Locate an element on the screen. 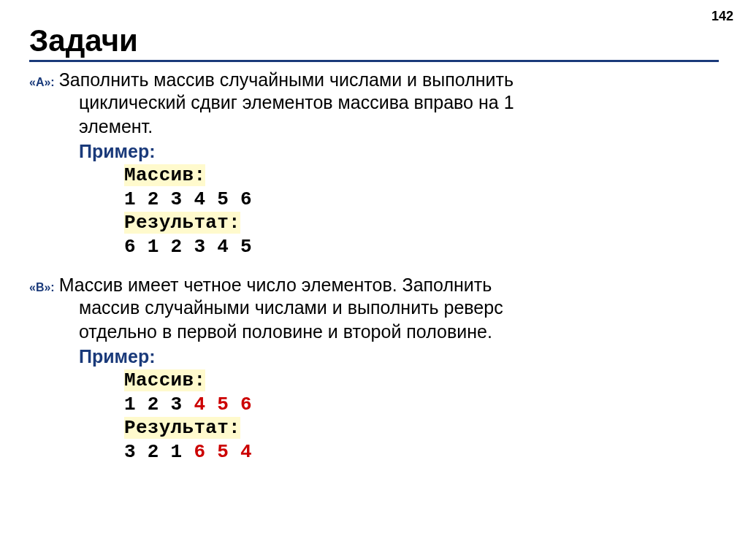 This screenshot has height=560, width=748. code-result-values-b: 3 2 1 6 5 4 is located at coordinates (421, 453).